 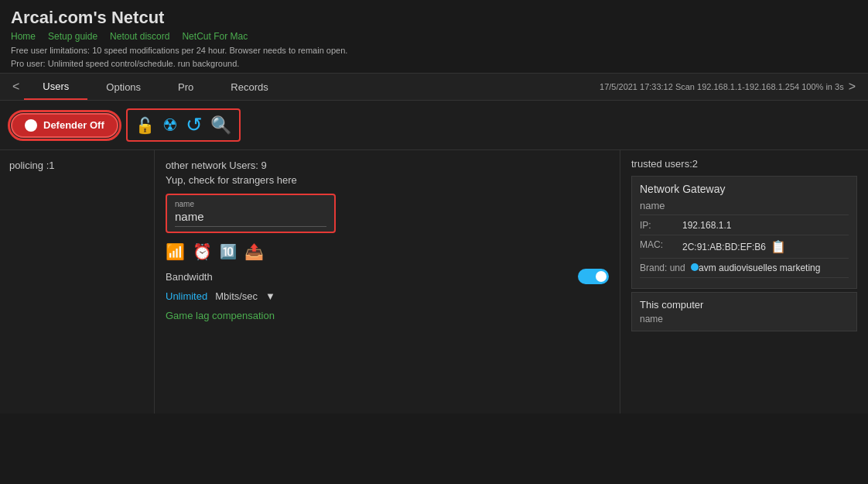 I want to click on this-computer-box: This computer name, so click(x=744, y=311).